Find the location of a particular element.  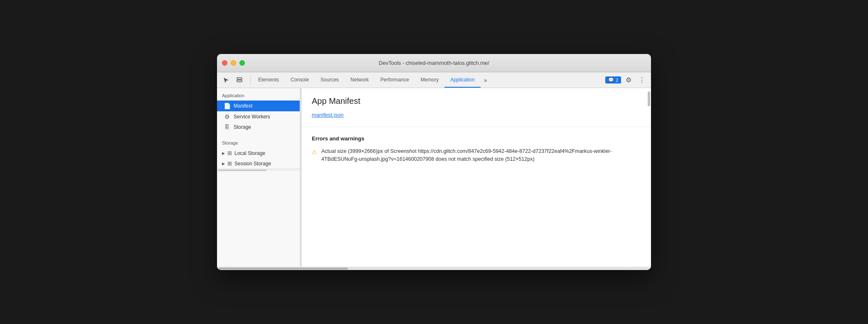

tabs: Elements Console Sources Network Perform… is located at coordinates (427, 80).